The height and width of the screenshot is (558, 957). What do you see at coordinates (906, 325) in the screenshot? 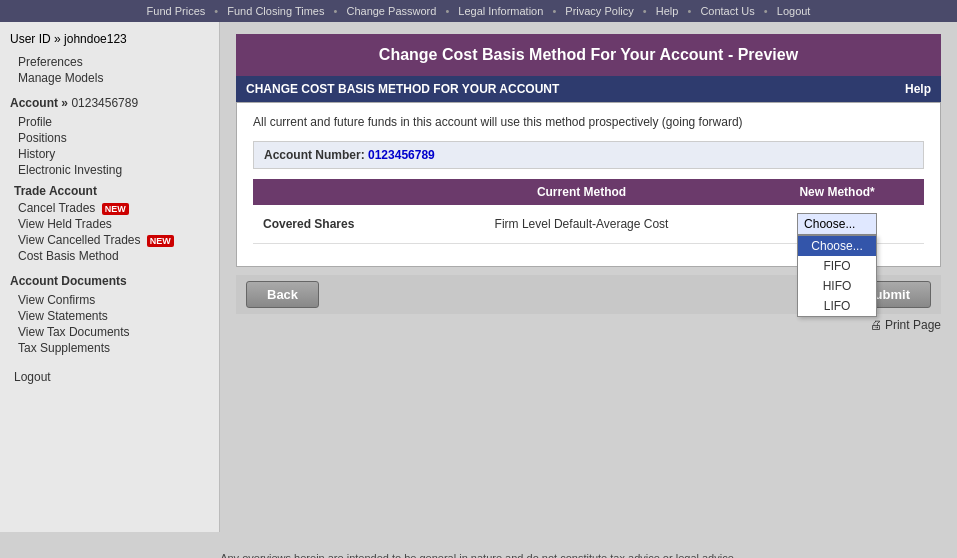
I see `print-page-link: 🖨 Print Page` at bounding box center [906, 325].